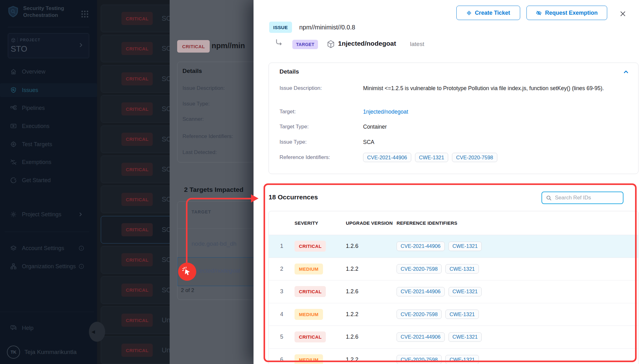 The width and height of the screenshot is (641, 364). What do you see at coordinates (369, 142) in the screenshot?
I see `issue-type-value: SCA` at bounding box center [369, 142].